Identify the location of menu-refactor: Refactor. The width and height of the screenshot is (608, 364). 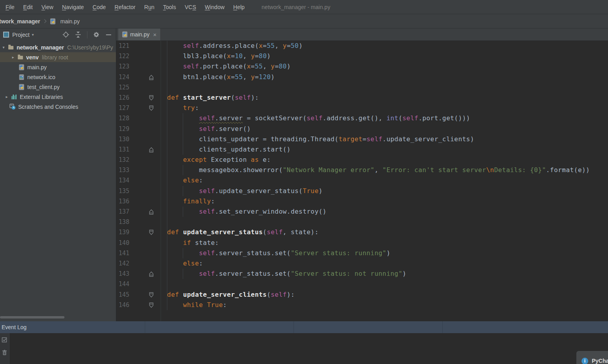
(125, 7).